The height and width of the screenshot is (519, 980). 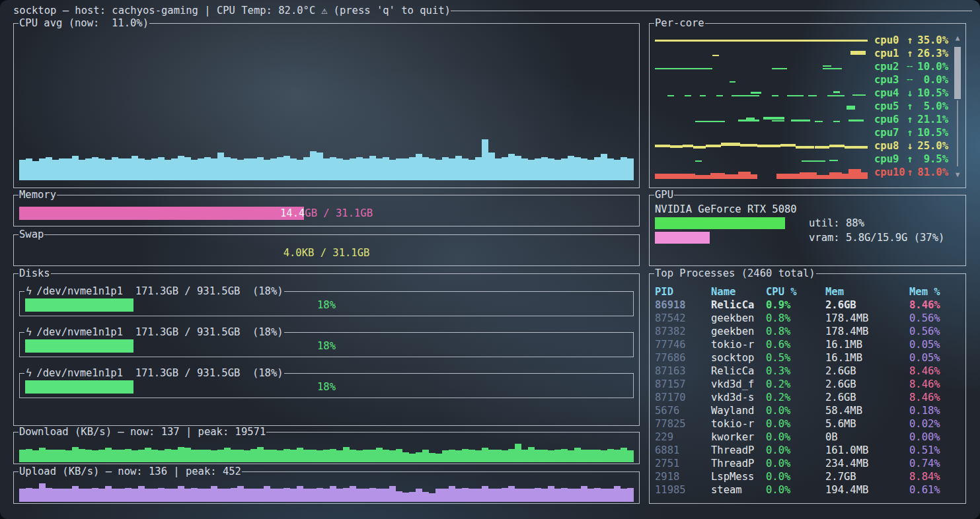 I want to click on process-row: 87382geekben0.8%178.4MB0.56%, so click(x=808, y=331).